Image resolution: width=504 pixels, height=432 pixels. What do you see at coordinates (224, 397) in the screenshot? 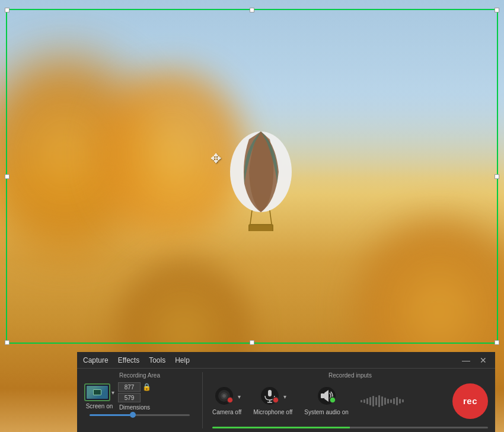
I see `camera-icon-container` at bounding box center [224, 397].